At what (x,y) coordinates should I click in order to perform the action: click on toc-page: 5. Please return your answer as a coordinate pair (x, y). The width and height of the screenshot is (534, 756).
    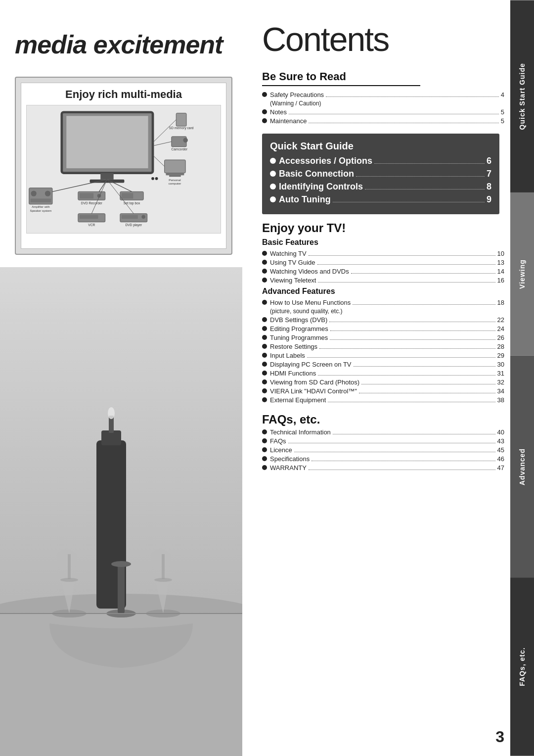
    Looking at the image, I should click on (502, 121).